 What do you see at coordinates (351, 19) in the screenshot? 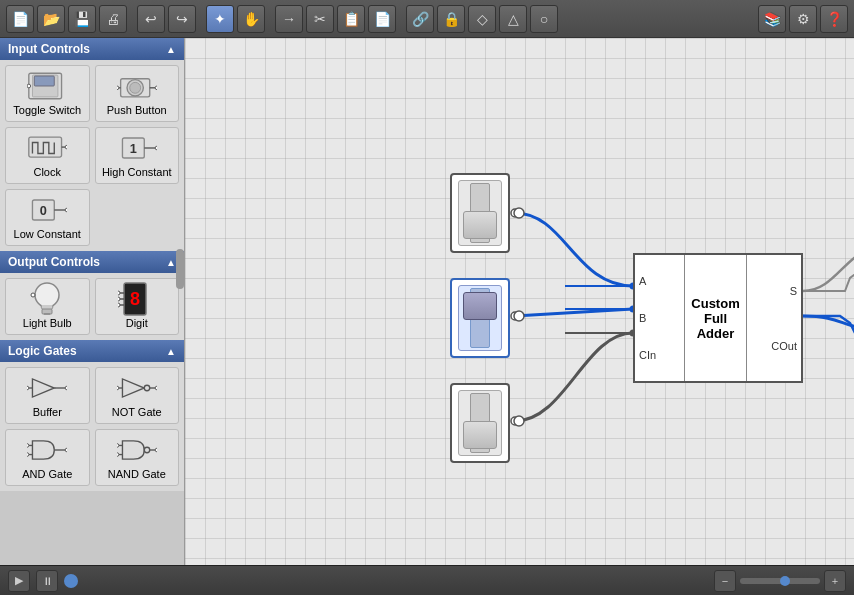
I see `toolbar-copy: 📋` at bounding box center [351, 19].